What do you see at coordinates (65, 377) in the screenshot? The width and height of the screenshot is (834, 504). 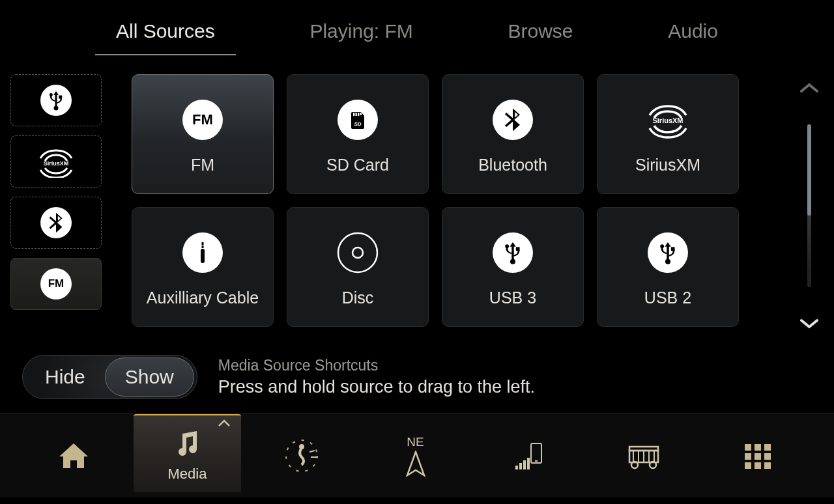 I see `hide-button: Hide` at bounding box center [65, 377].